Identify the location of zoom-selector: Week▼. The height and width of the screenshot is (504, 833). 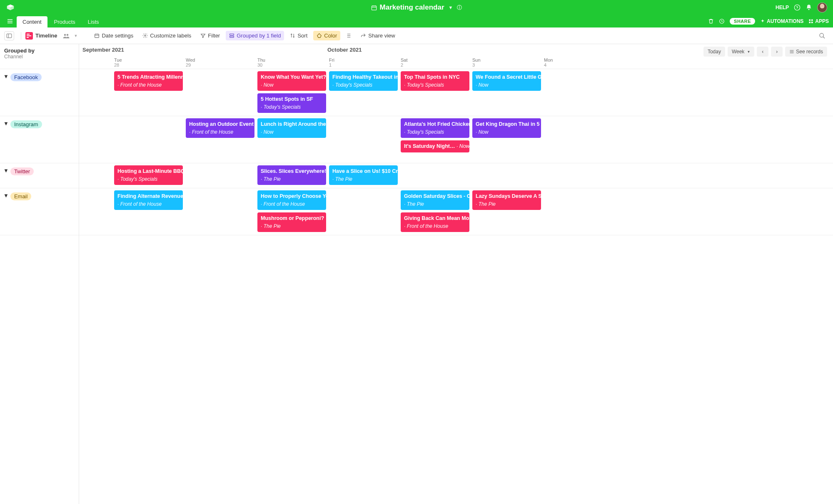
(741, 52).